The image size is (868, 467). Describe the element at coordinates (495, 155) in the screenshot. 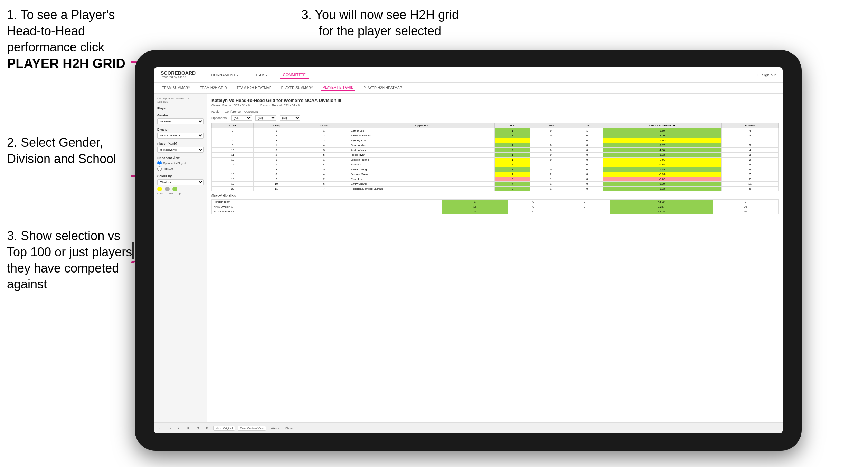

I see `table-row: 11 2 5 Heejo Hyun 1 0 0 3.33 3` at that location.